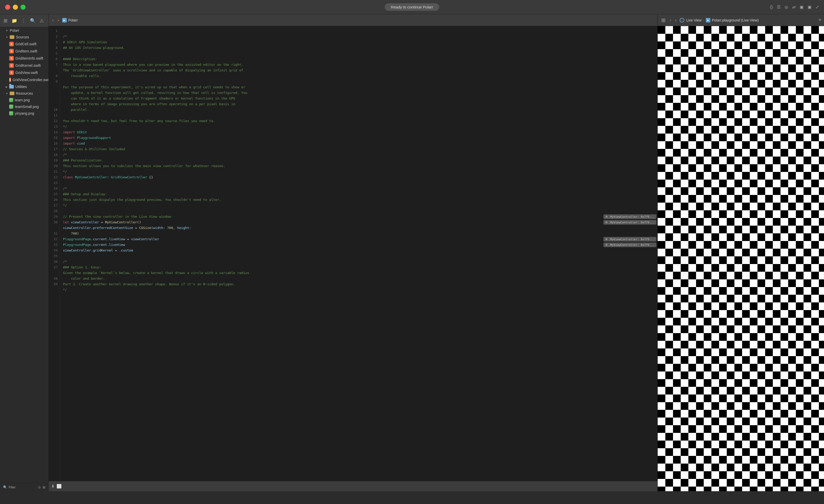  What do you see at coordinates (24, 21) in the screenshot?
I see `sidebar-toolbar: ⊞ 📁 ⋮ 🔍 ⚠` at bounding box center [24, 21].